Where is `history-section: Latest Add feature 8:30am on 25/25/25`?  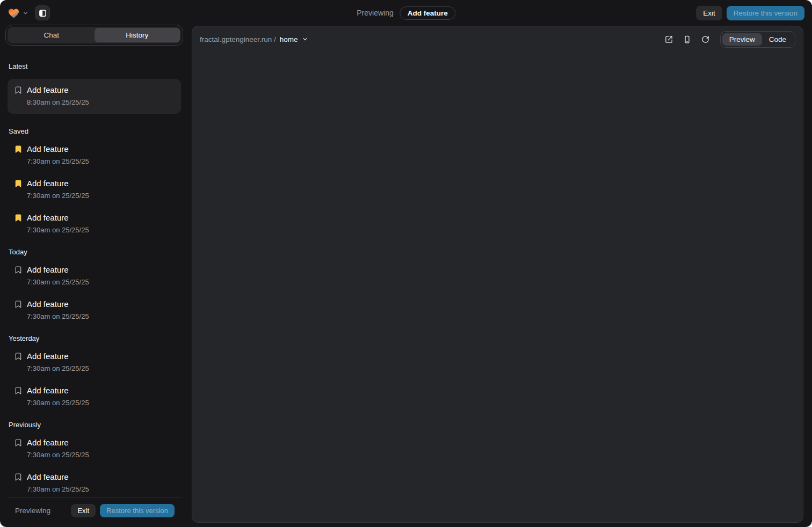
history-section: Latest Add feature 8:30am on 25/25/25 is located at coordinates (95, 88).